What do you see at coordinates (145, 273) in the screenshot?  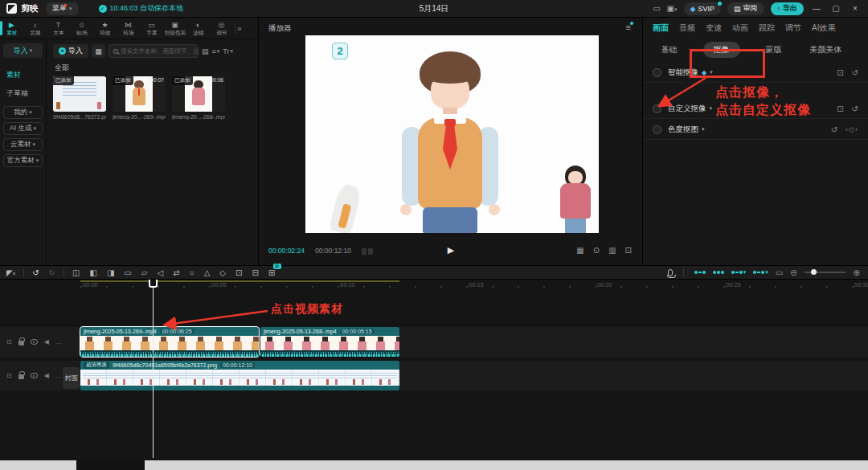 I see `freeze-frame-icon: ▱` at bounding box center [145, 273].